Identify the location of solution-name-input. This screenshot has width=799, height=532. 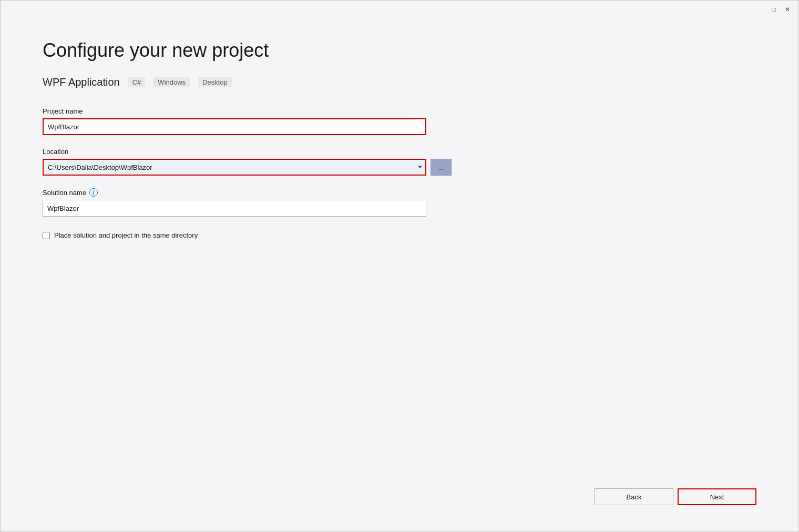
(234, 208).